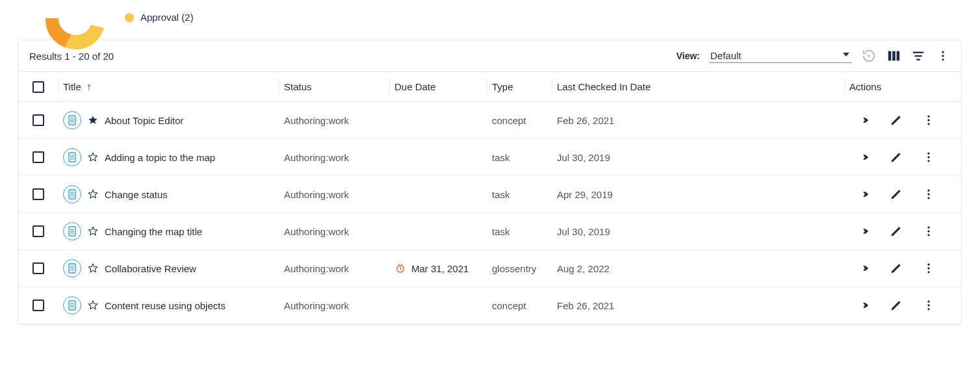 Image resolution: width=980 pixels, height=382 pixels. I want to click on more-icon, so click(943, 56).